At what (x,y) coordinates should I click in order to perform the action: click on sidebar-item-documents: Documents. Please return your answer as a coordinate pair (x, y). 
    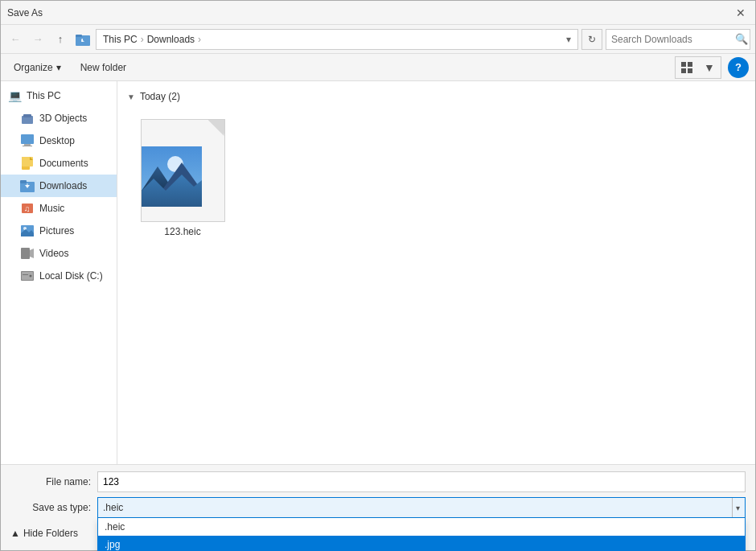
    Looking at the image, I should click on (59, 163).